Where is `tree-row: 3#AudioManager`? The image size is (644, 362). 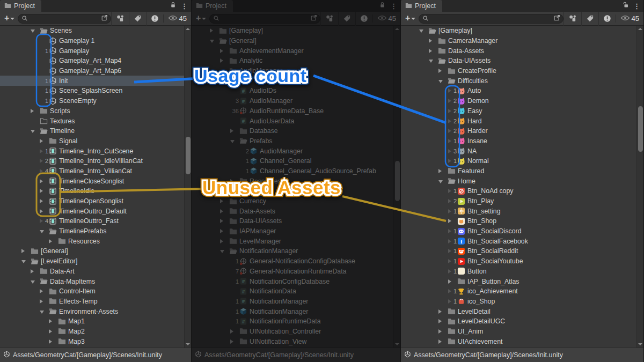 tree-row: 3#AudioManager is located at coordinates (292, 101).